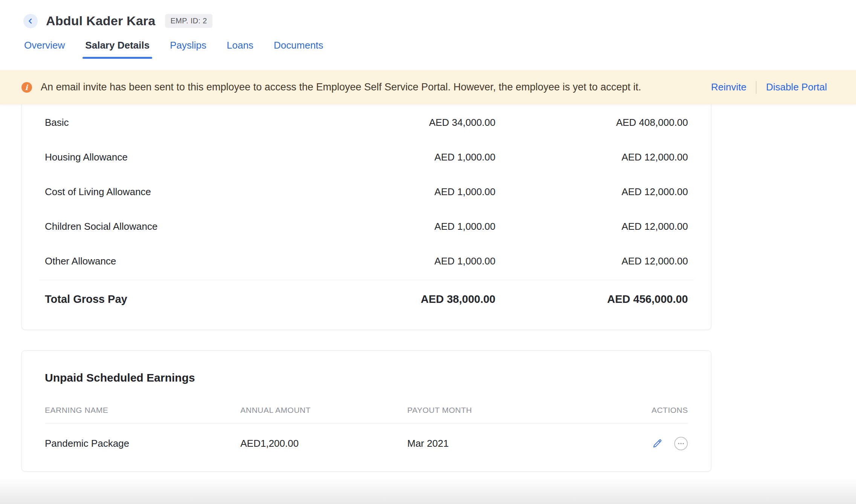  What do you see at coordinates (366, 157) in the screenshot?
I see `salary-row-housing-allowance: Housing Allowance AED 1,000.00 AED 12,00…` at bounding box center [366, 157].